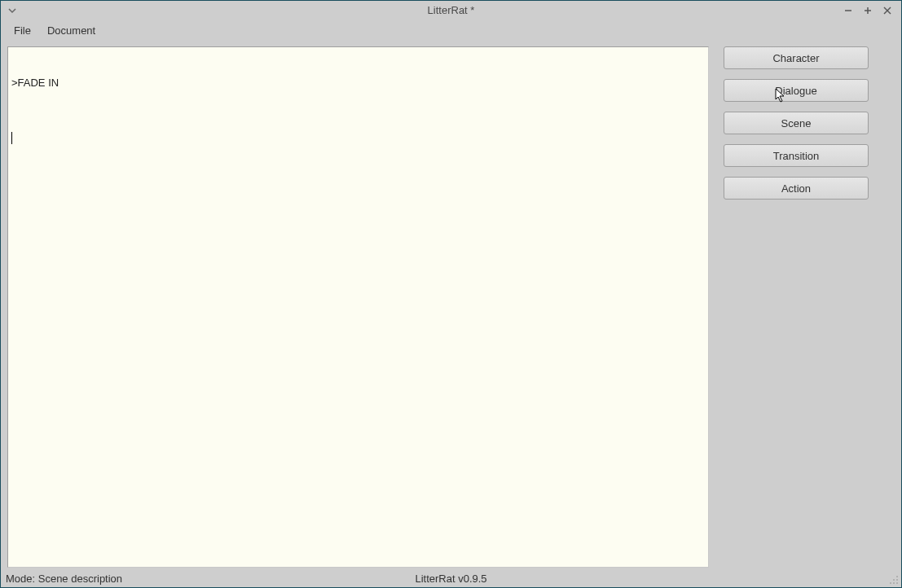  What do you see at coordinates (894, 580) in the screenshot?
I see `resize-grip` at bounding box center [894, 580].